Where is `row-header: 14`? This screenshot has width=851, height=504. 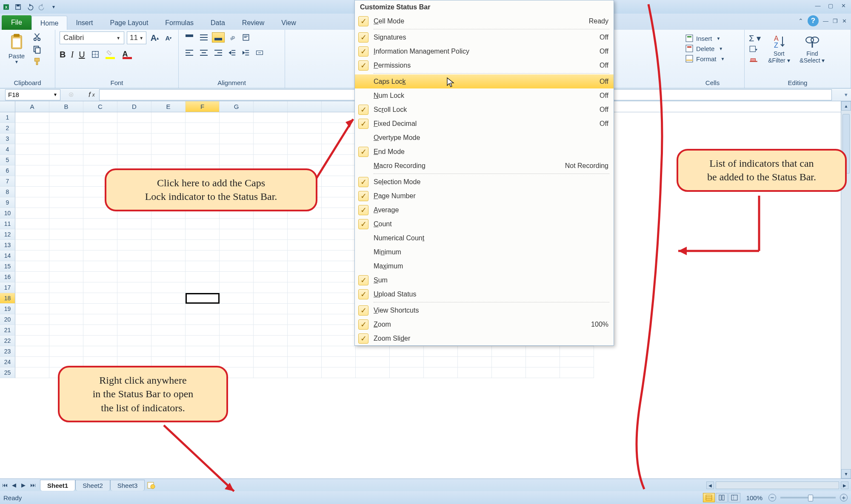
row-header: 14 is located at coordinates (8, 256).